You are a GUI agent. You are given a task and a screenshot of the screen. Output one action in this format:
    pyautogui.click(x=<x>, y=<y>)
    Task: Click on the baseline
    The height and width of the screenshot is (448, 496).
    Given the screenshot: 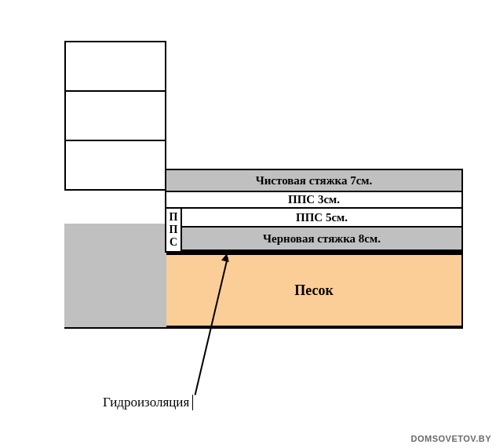 What is the action you would take?
    pyautogui.click(x=264, y=328)
    